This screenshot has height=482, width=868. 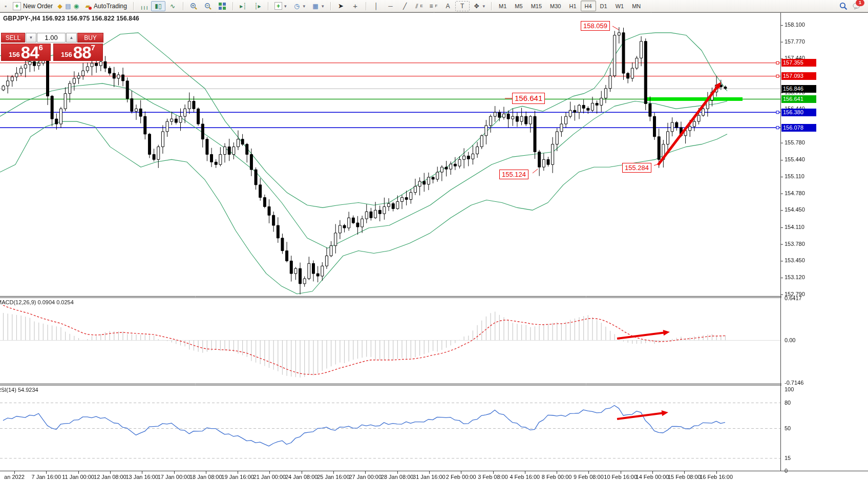 I want to click on sell-button: SELL, so click(x=13, y=38).